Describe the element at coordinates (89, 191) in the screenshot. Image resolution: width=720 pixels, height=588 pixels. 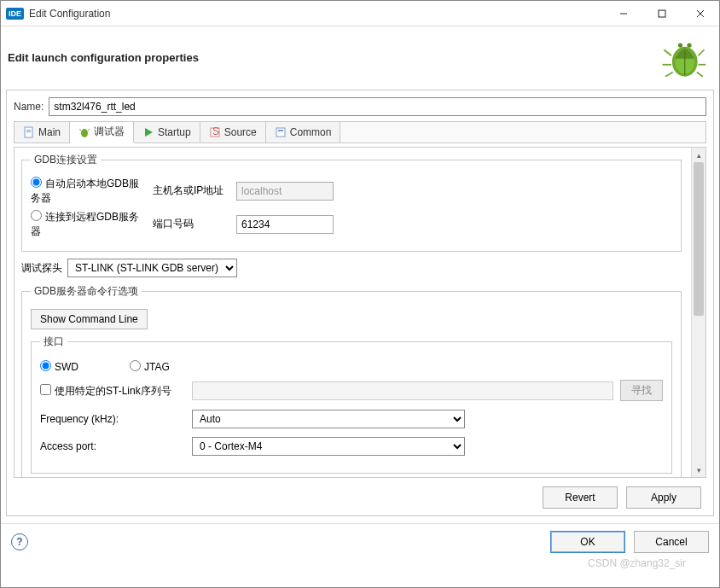
I see `radio-local-gdb: 自动启动本地GDB服务器` at that location.